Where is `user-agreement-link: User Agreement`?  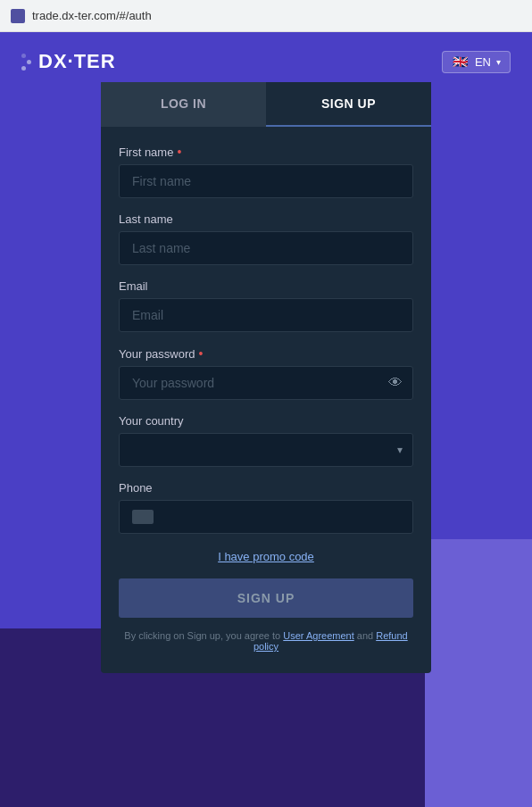
user-agreement-link: User Agreement is located at coordinates (318, 636).